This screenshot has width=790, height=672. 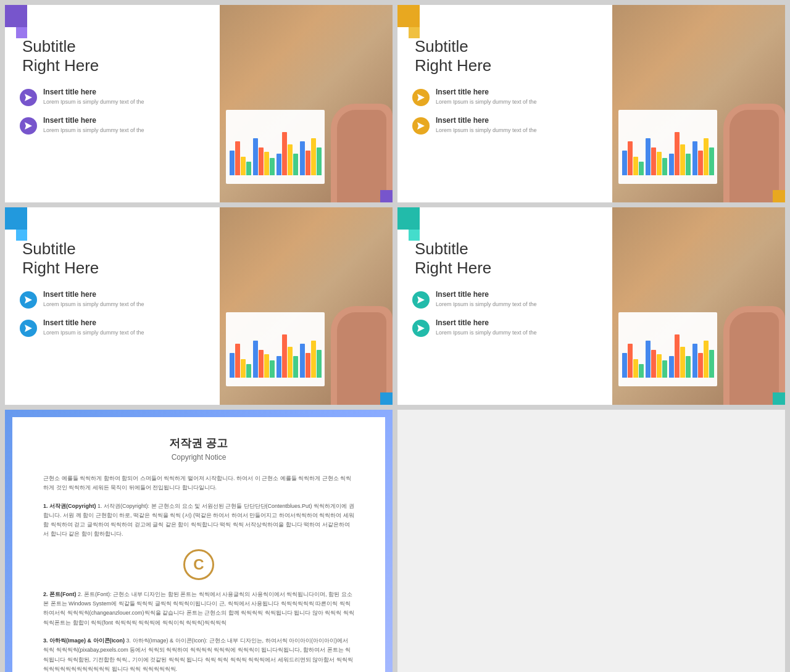 What do you see at coordinates (114, 299) in the screenshot?
I see `slide-item-3-0: Insert title here Lorem Ipsum is simply …` at bounding box center [114, 299].